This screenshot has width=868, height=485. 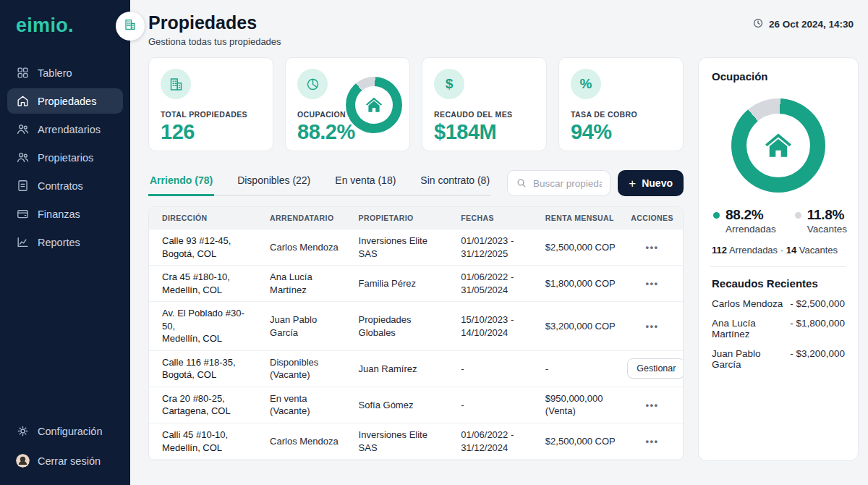 What do you see at coordinates (67, 101) in the screenshot?
I see `sidebar-item-label: Propiedades` at bounding box center [67, 101].